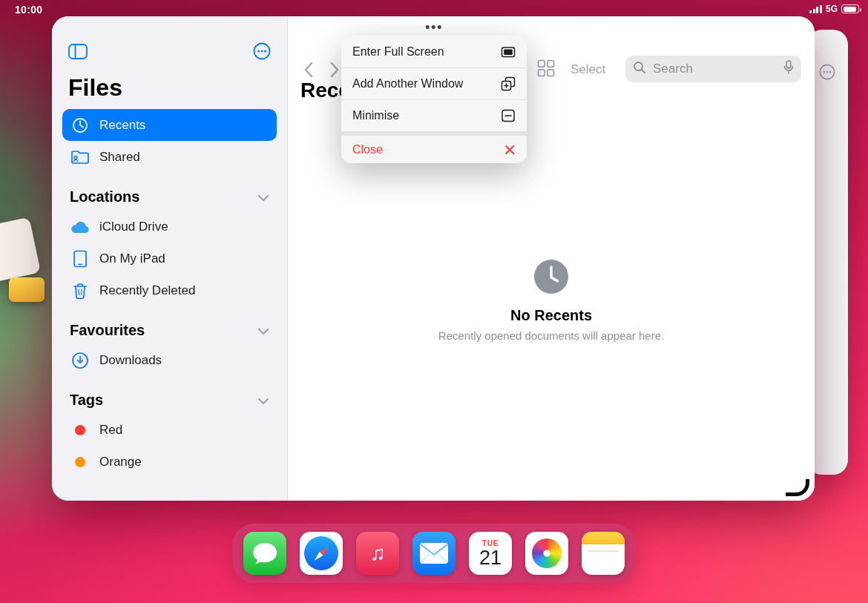 Image resolution: width=868 pixels, height=603 pixels. Describe the element at coordinates (827, 73) in the screenshot. I see `more-circle-icon` at that location.